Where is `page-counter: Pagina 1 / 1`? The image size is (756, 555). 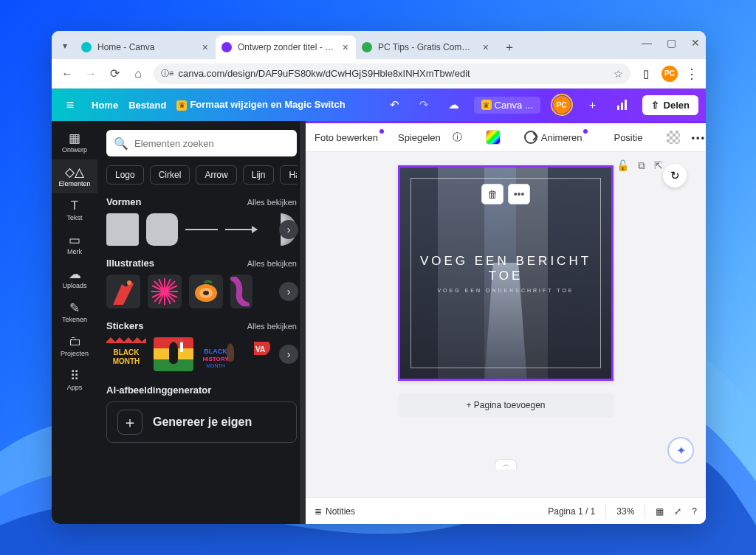
page-counter: Pagina 1 / 1 is located at coordinates (571, 511).